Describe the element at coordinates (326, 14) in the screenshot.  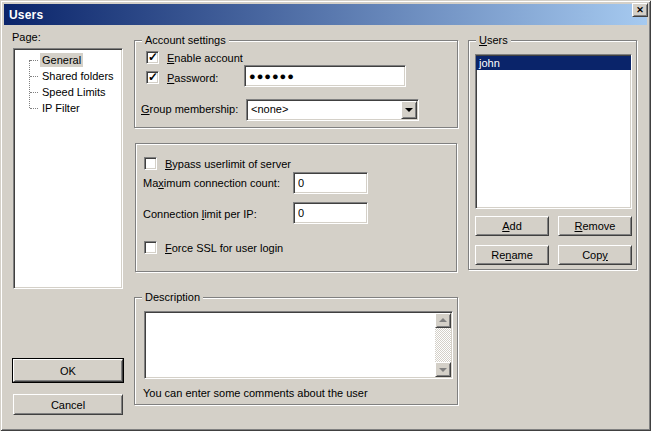
I see `title-bar: Users` at that location.